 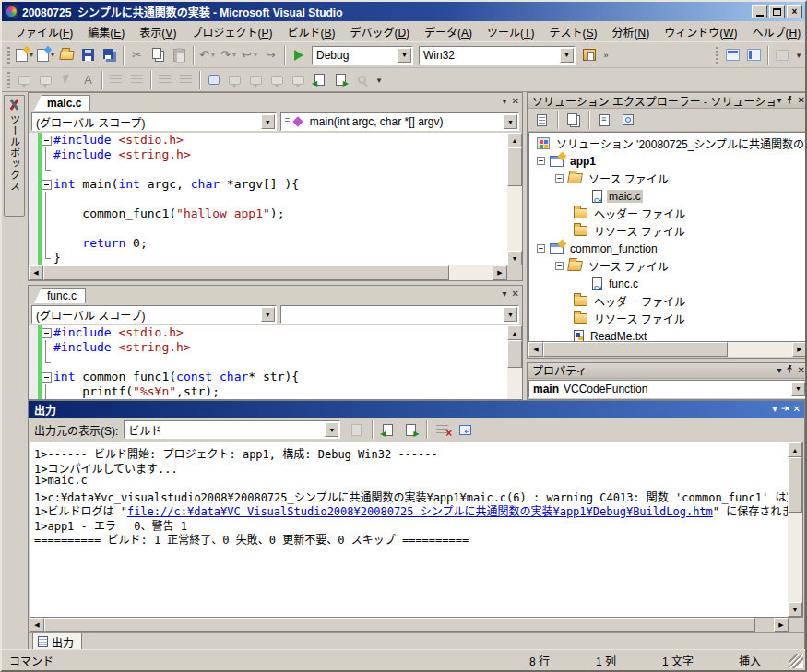 I want to click on tree-item: func.c, so click(x=668, y=284).